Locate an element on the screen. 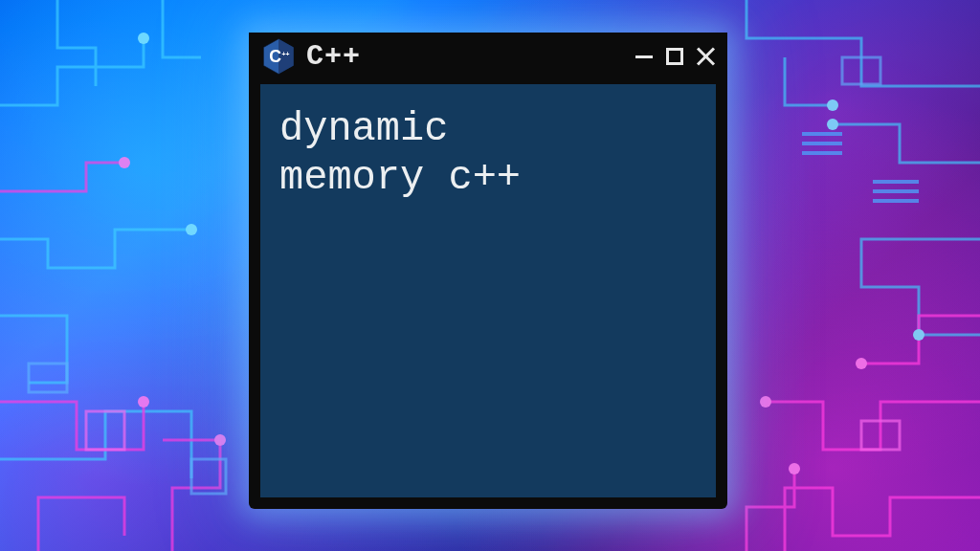 This screenshot has width=980, height=551. maximize-icon is located at coordinates (675, 56).